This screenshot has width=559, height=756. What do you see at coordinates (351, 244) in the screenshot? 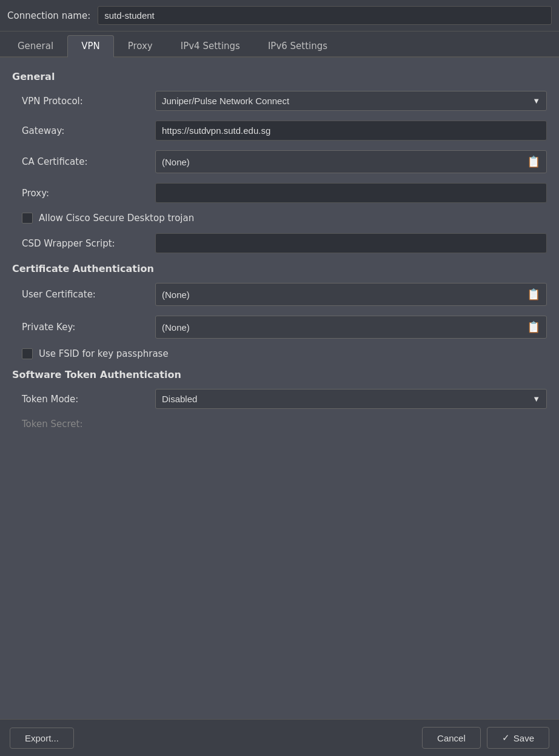
I see `csd-wrapper-input` at bounding box center [351, 244].